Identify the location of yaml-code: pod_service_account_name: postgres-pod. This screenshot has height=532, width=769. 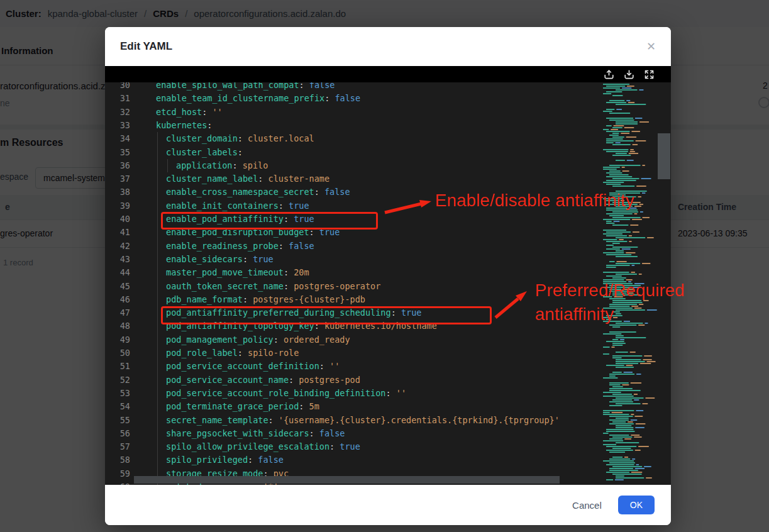
(233, 380).